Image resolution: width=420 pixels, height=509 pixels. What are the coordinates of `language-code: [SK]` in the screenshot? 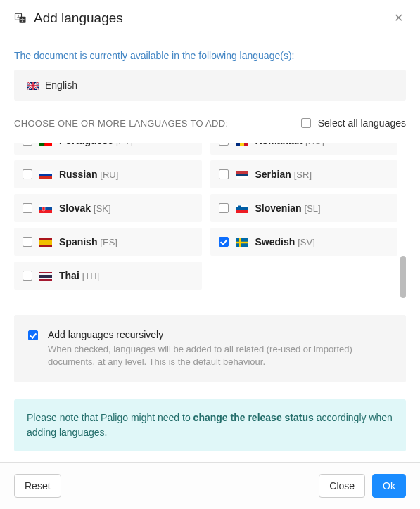 It's located at (103, 208).